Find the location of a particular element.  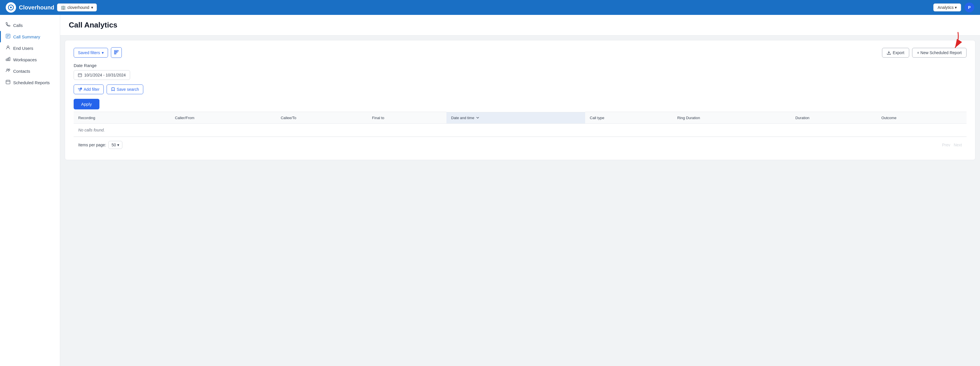

sidebar: Calls Call Summary End Users Workspaces … is located at coordinates (30, 190).